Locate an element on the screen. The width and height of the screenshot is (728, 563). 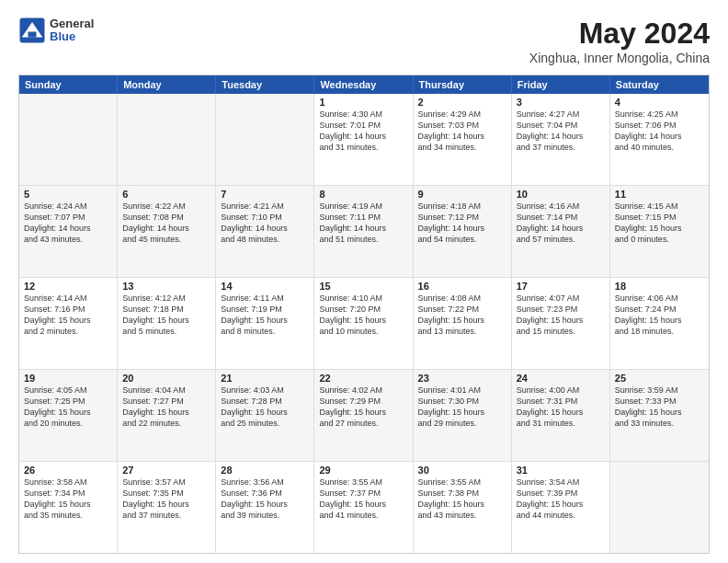
cal-cell: 3Sunrise: 4:27 AM Sunset: 7:04 PM Daylig… is located at coordinates (561, 140).